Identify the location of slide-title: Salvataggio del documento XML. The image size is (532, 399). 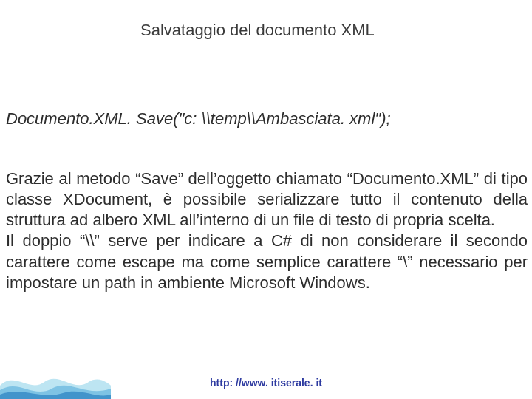
(257, 30).